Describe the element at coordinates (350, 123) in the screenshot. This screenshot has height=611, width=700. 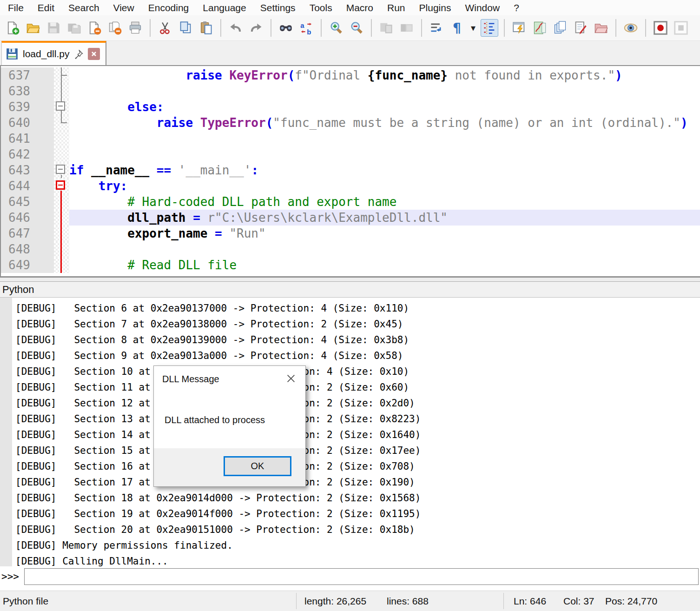
I see `code-line-640: 640 raise TypeError("func_name must be a…` at that location.